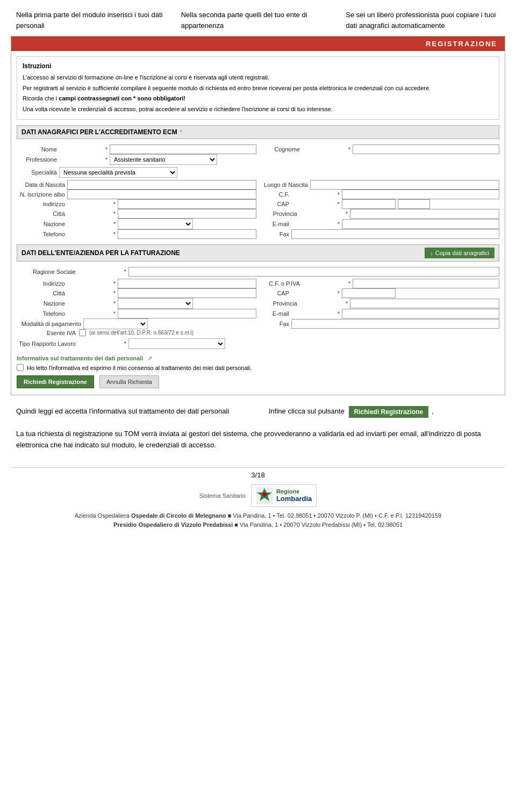 The image size is (516, 812). Describe the element at coordinates (326, 284) in the screenshot. I see `cfpiva-req: *` at that location.